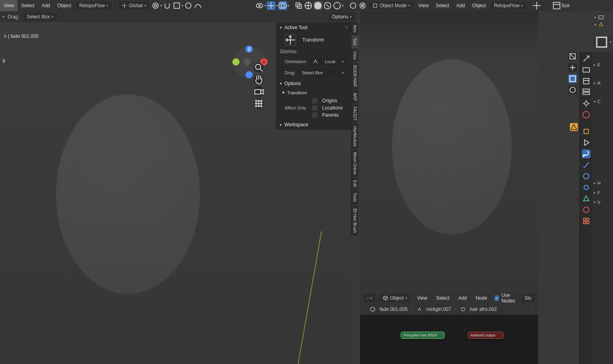 The width and height of the screenshot is (613, 364). What do you see at coordinates (9, 6) in the screenshot?
I see `menu-view: View` at bounding box center [9, 6].